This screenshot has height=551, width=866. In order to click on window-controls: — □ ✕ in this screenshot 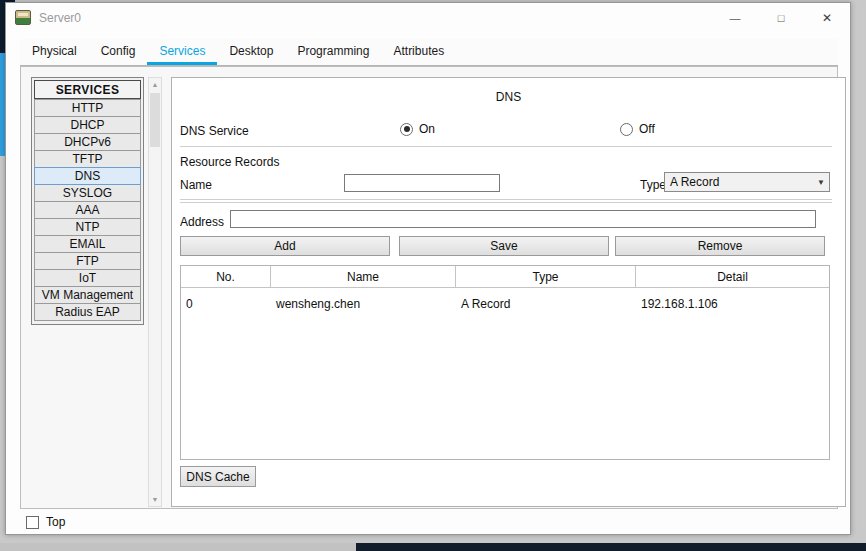, I will do `click(781, 18)`.